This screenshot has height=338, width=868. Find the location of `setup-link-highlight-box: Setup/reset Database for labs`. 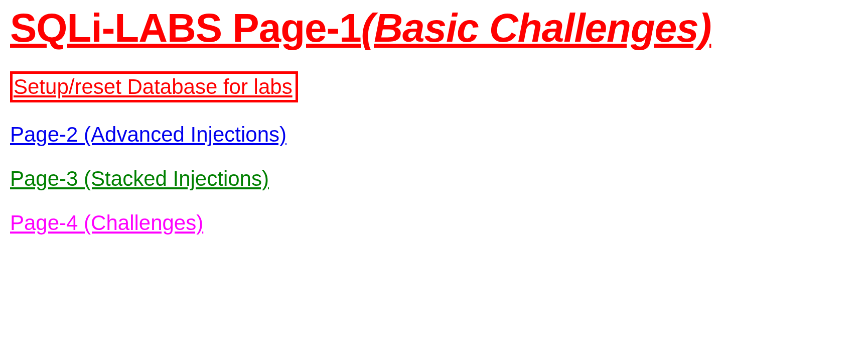

setup-link-highlight-box: Setup/reset Database for labs is located at coordinates (154, 87).